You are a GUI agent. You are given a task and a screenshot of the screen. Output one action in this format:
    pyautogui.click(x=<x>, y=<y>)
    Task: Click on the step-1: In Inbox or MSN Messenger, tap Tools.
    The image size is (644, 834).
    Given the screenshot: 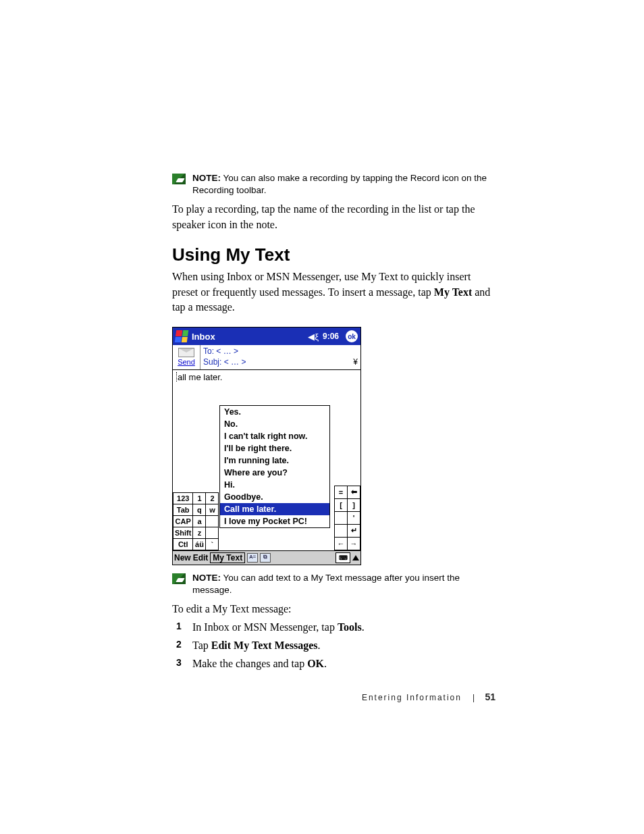 What is the action you would take?
    pyautogui.click(x=333, y=627)
    